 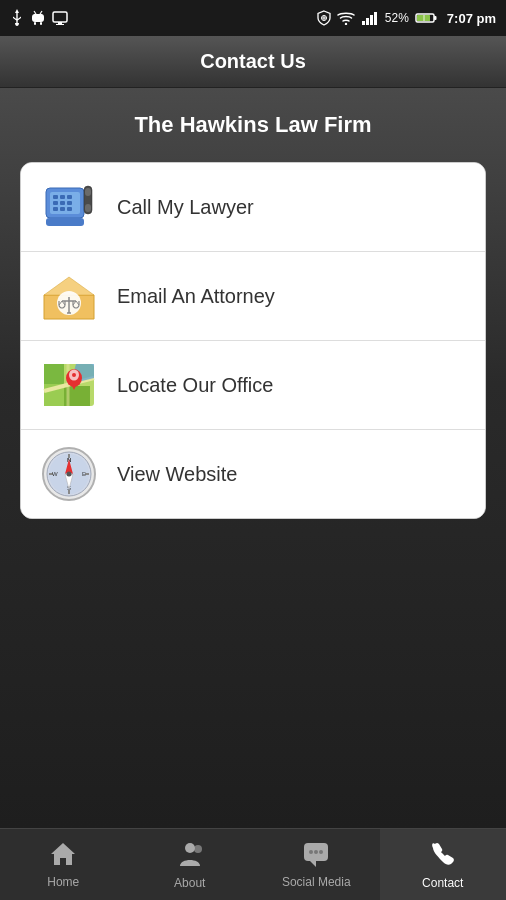 I want to click on nav-social-media: Social Media, so click(x=316, y=864).